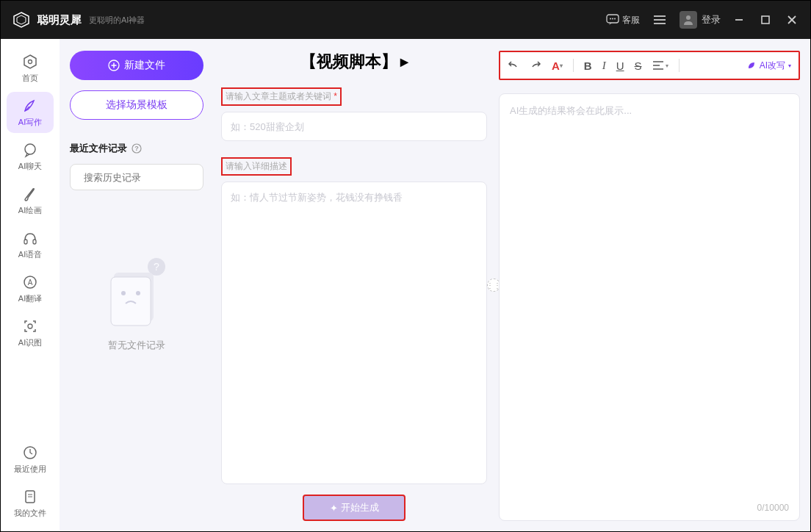 This screenshot has width=811, height=532. I want to click on nav-ai-image-recognition: AI识图, so click(30, 333).